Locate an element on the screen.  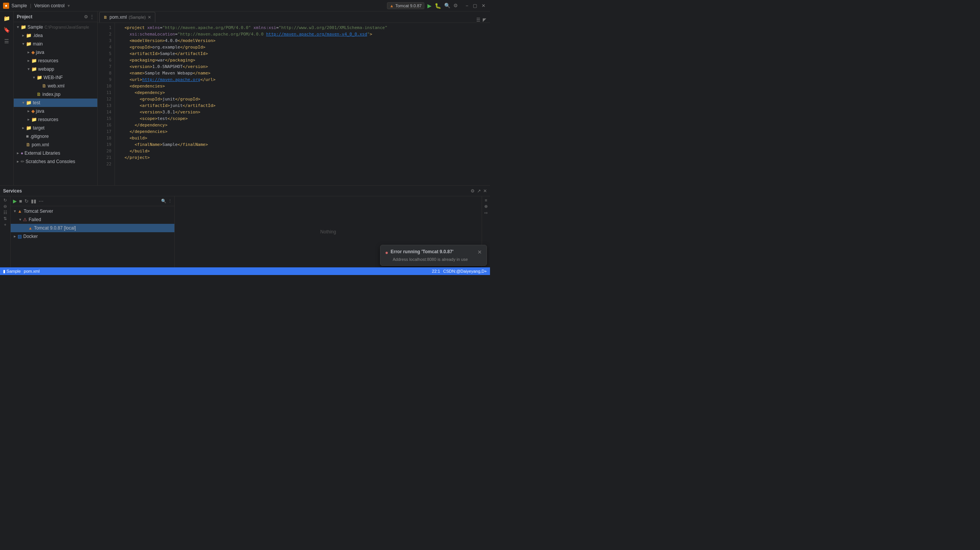
tree-item-test: ▼ 📁 test is located at coordinates (56, 103).